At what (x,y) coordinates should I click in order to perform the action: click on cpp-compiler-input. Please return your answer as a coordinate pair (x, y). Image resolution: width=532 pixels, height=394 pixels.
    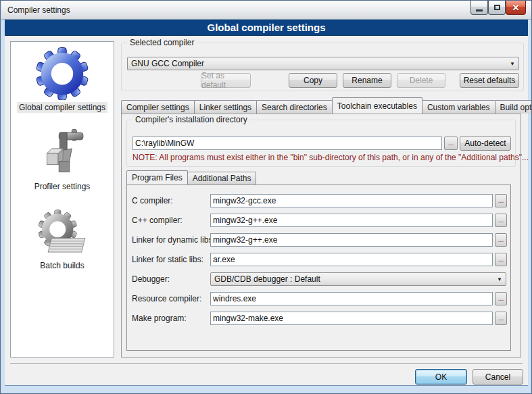
    Looking at the image, I should click on (352, 220).